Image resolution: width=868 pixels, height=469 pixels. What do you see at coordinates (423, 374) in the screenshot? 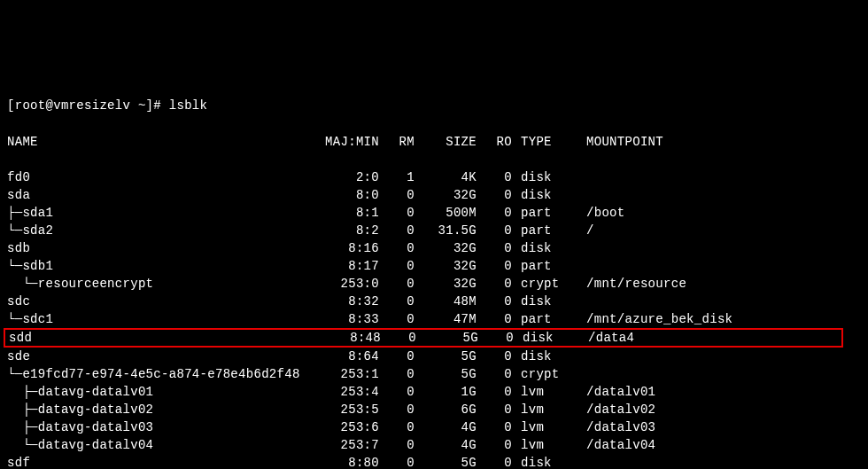
I see `table-row: └─e19fcd77-e974-4e5c-a874-e78e4b6d2f4825…` at bounding box center [423, 374].